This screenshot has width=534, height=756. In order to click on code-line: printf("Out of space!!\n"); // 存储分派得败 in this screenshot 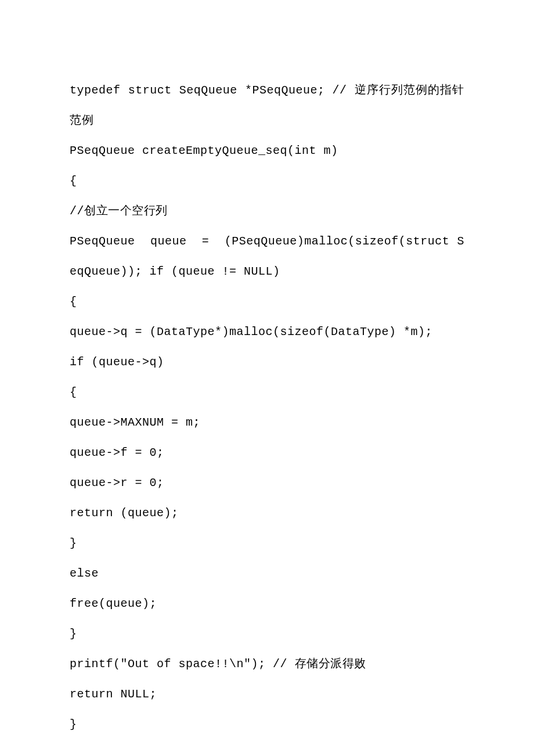, I will do `click(267, 664)`.